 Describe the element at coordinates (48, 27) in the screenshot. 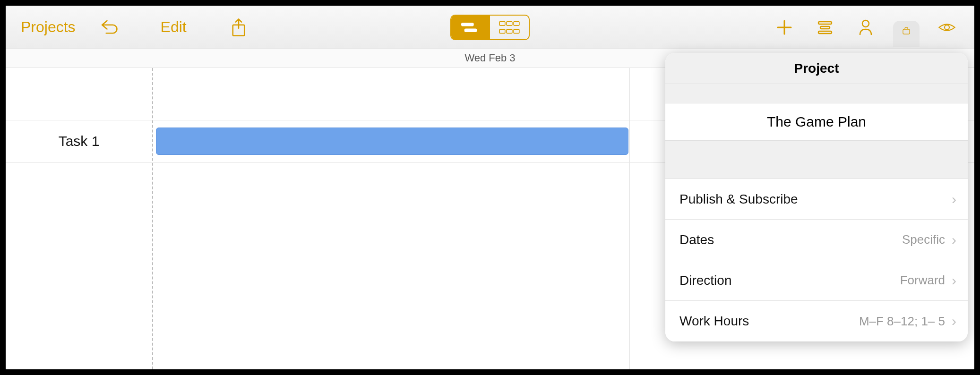

I see `projects-button: Projects` at that location.